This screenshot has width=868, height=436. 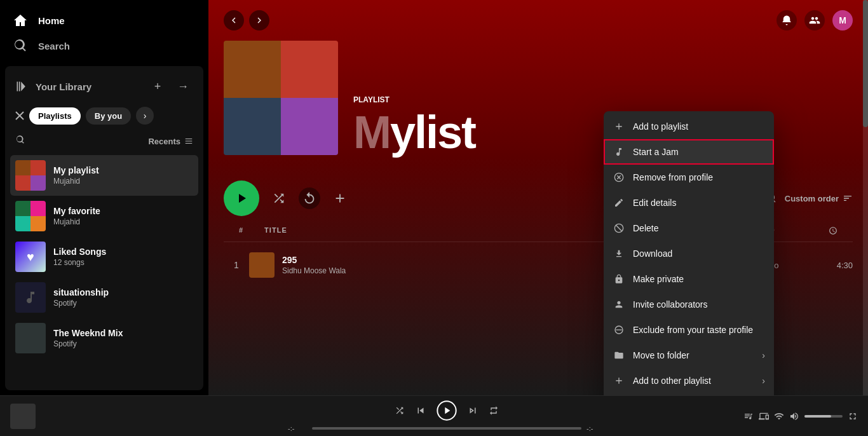 I want to click on library-header: Your Library + →, so click(x=104, y=84).